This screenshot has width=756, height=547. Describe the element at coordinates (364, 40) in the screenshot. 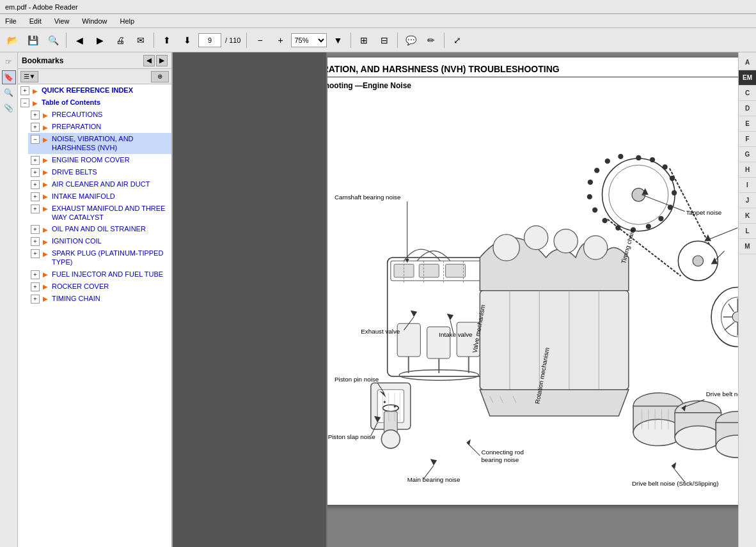

I see `fit-page-button: ⊞` at that location.